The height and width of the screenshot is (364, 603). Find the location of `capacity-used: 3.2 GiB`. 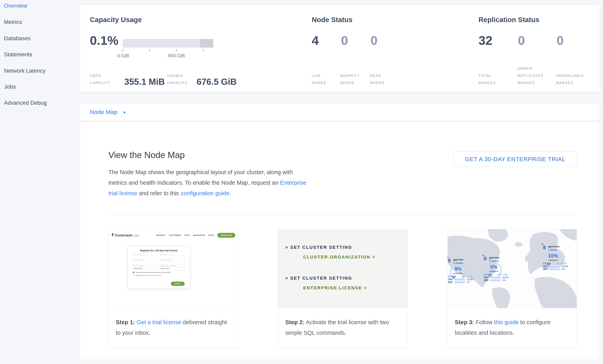

capacity-used: 3.2 GiB is located at coordinates (452, 277).